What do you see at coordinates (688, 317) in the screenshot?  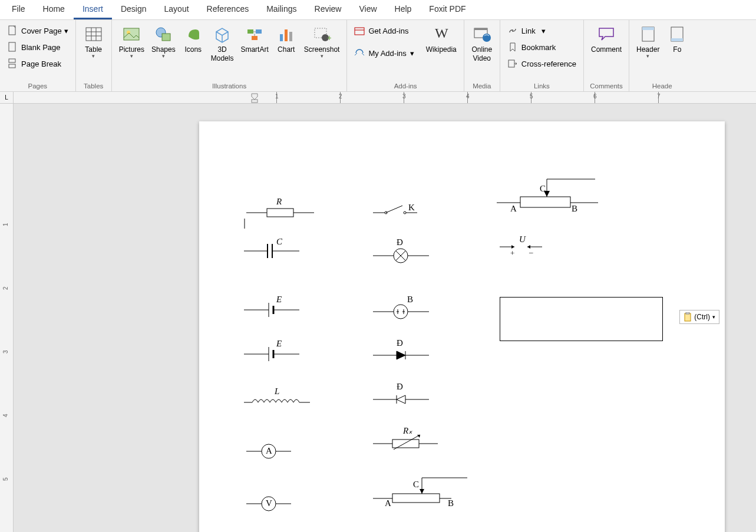 I see `clipboard-icon` at bounding box center [688, 317].